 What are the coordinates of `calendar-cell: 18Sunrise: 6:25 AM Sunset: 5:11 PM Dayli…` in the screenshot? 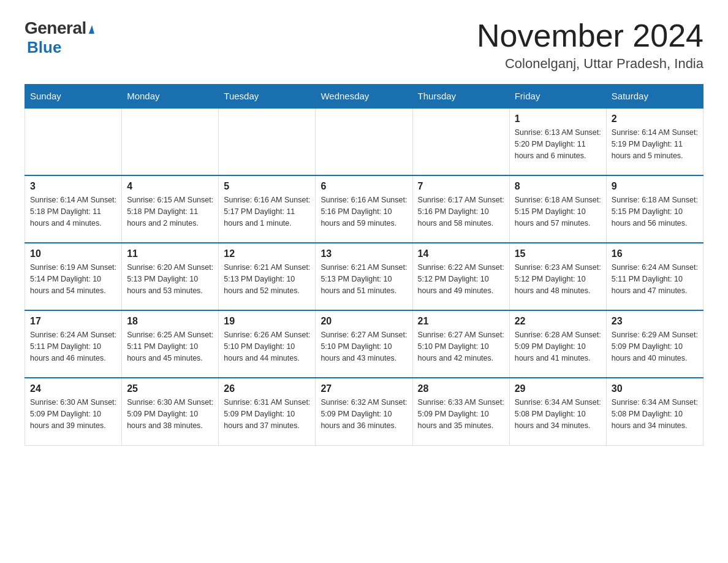 It's located at (170, 344).